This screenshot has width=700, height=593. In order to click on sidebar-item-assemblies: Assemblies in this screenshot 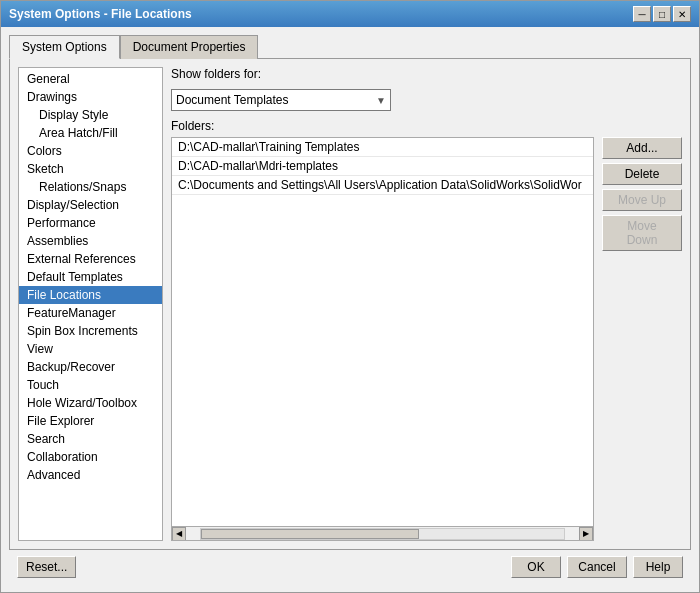, I will do `click(90, 241)`.